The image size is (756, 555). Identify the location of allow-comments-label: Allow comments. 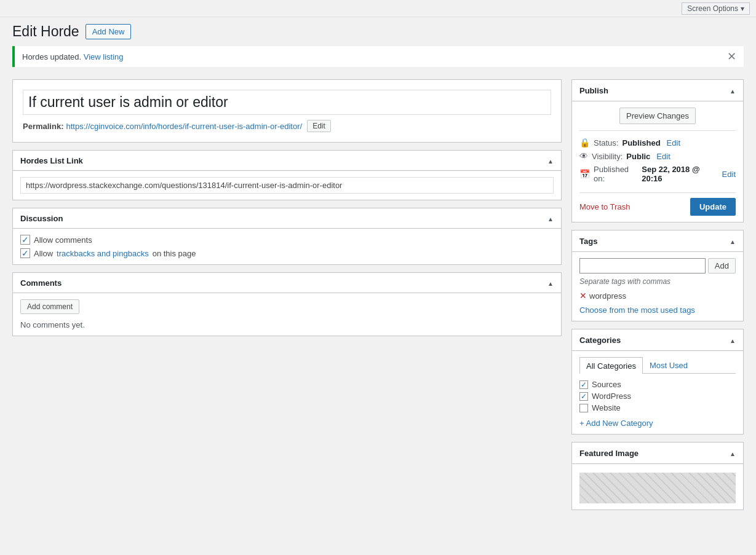
(63, 240).